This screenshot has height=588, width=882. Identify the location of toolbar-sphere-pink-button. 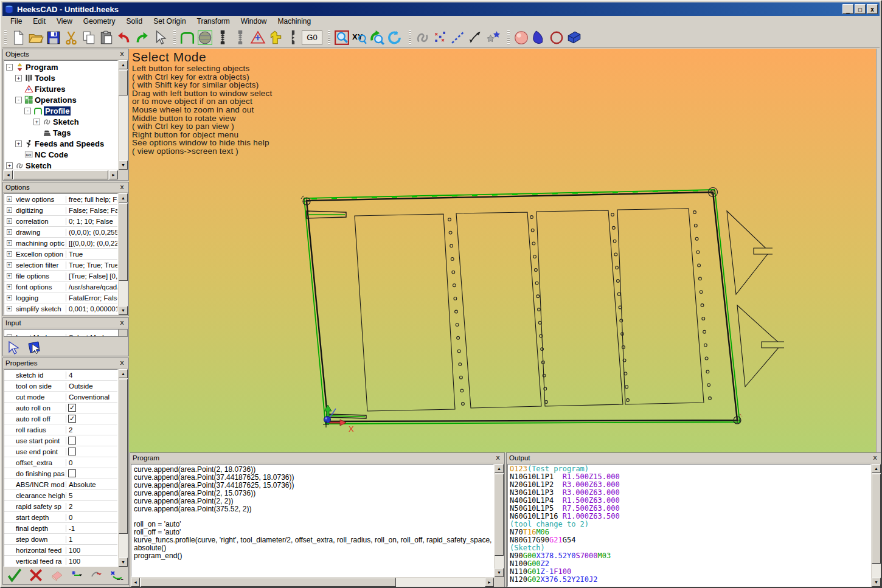
(521, 38).